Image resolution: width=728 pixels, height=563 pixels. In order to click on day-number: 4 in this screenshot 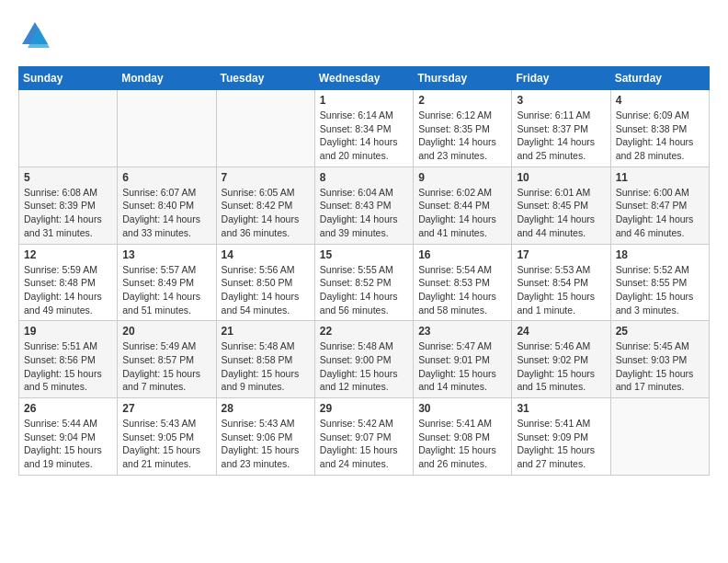, I will do `click(660, 100)`.